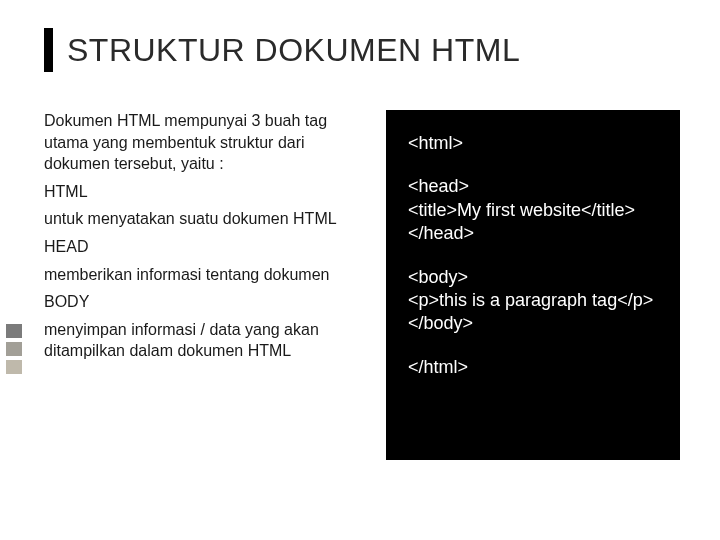 The image size is (720, 540). What do you see at coordinates (534, 144) in the screenshot?
I see `code-line: <html>` at bounding box center [534, 144].